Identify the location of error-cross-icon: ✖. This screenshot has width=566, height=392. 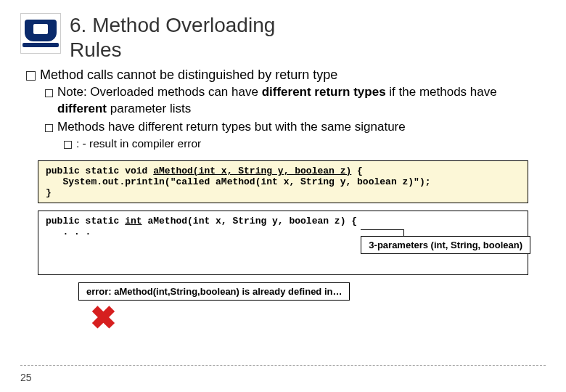
(318, 318).